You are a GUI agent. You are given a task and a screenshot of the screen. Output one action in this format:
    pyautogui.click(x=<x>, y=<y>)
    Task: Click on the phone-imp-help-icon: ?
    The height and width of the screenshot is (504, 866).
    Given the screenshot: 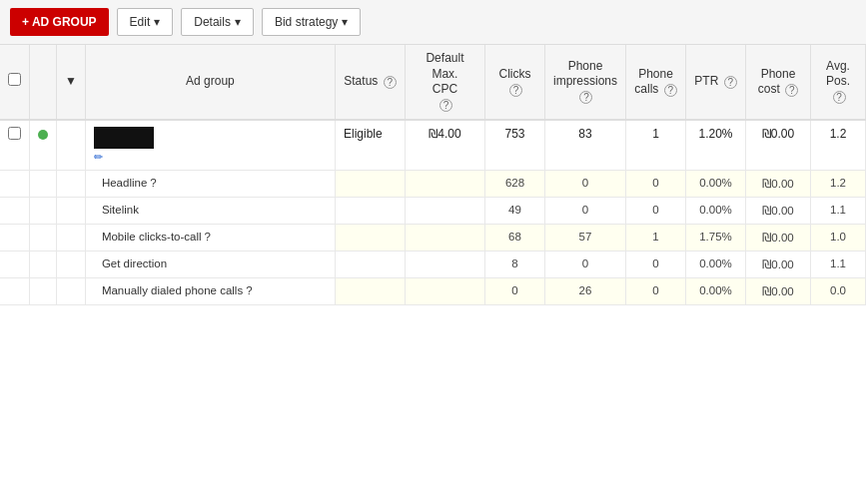 What is the action you would take?
    pyautogui.click(x=585, y=98)
    